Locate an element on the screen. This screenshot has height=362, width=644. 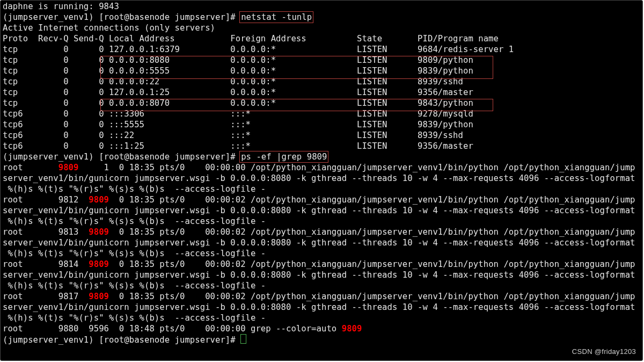
netstat-row: tcp 0 0 0.0.0.0:22 0.0.0.0:* LISTEN 8939… is located at coordinates (322, 82).